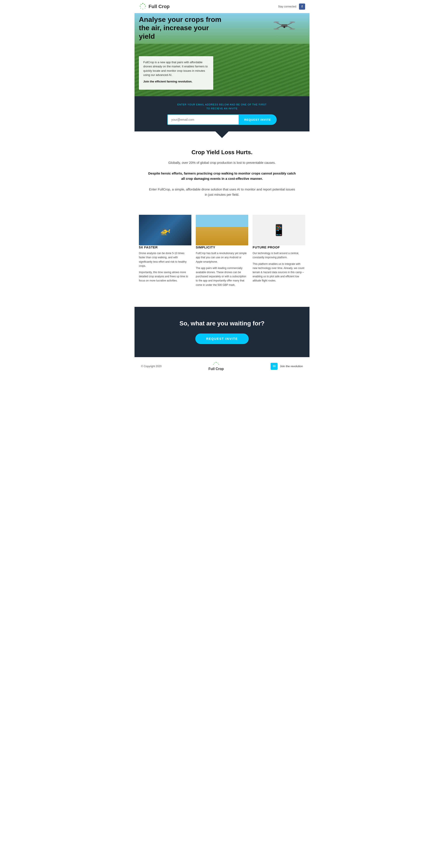 This screenshot has height=868, width=444. What do you see at coordinates (222, 247) in the screenshot?
I see `feature-simplicity-title: SIMPLICITY` at bounding box center [222, 247].